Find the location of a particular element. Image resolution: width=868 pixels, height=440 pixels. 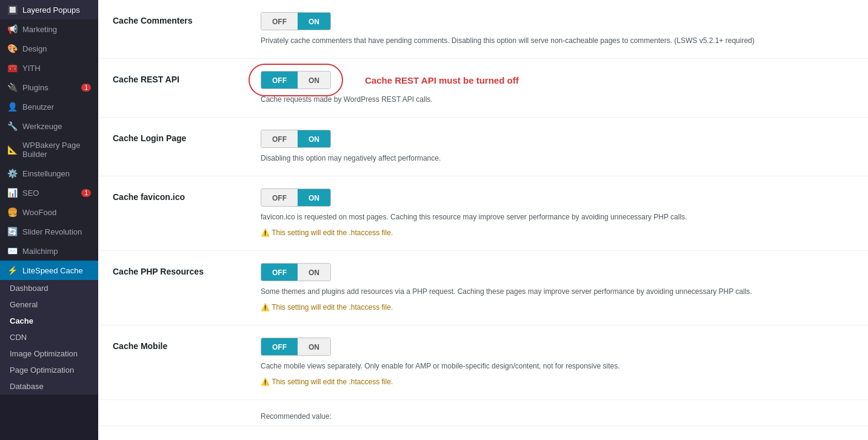

sidebar-sub-dashboard: Dashboard is located at coordinates (49, 288).